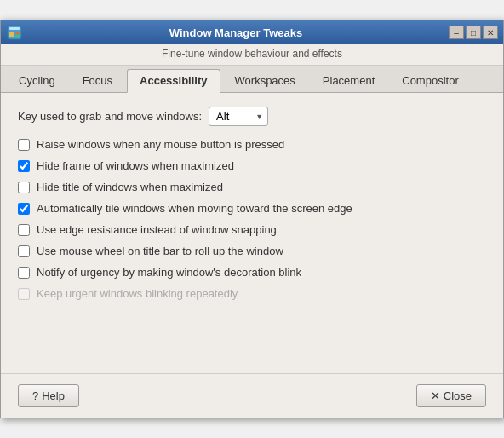 The height and width of the screenshot is (438, 504). I want to click on window-controls: – □ ✕, so click(473, 32).